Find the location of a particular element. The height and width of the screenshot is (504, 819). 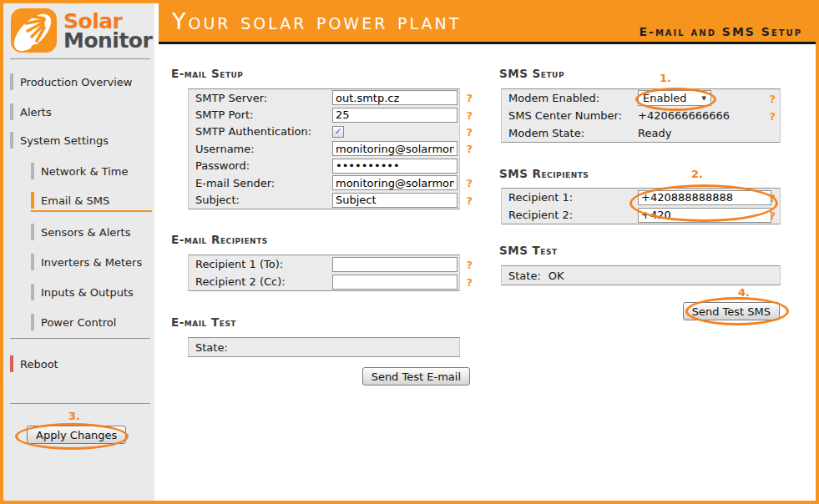

form-row-email-sender: E-mail Sender: ? is located at coordinates (324, 183).